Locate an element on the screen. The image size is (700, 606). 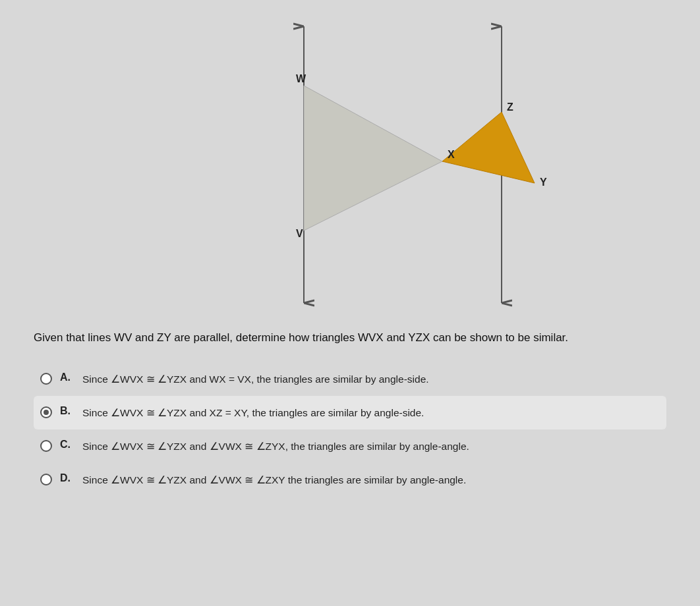
radio-C is located at coordinates (46, 446).